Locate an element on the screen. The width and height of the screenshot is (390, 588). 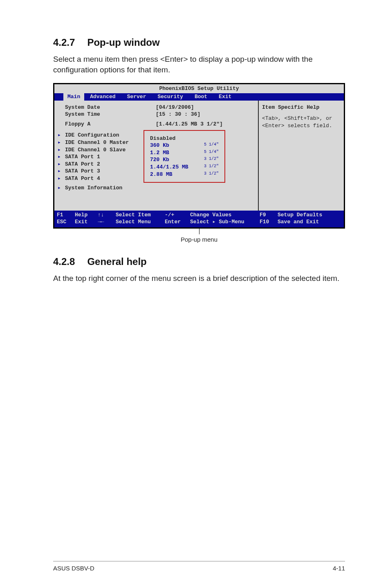
foot-key-f10: F10 is located at coordinates (269, 222).